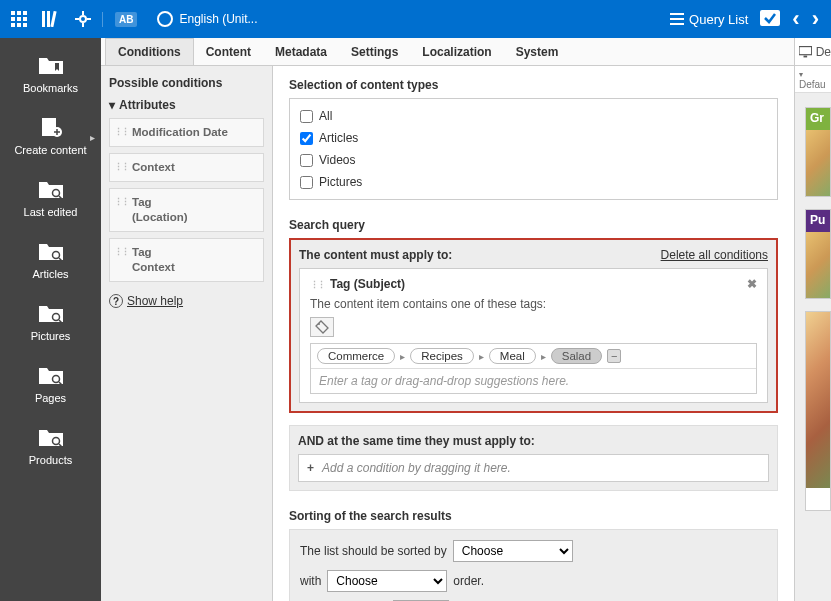  Describe the element at coordinates (50, 323) in the screenshot. I see `sidebar-item-pictures: Pictures` at that location.